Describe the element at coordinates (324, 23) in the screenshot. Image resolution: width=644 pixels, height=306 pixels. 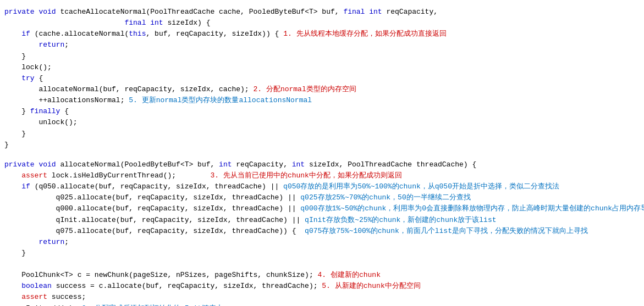
I see `code-line: final int sizeIdx) {` at that location.